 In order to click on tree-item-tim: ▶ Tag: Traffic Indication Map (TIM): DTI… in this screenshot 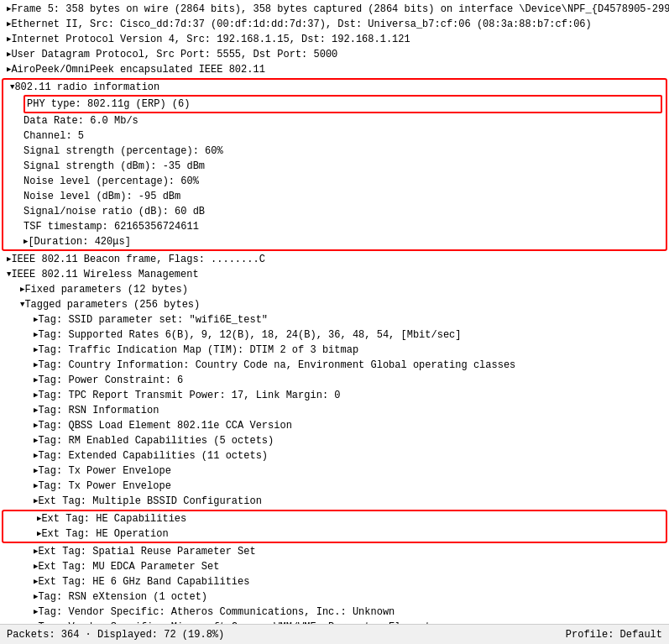, I will do `click(334, 350)`.